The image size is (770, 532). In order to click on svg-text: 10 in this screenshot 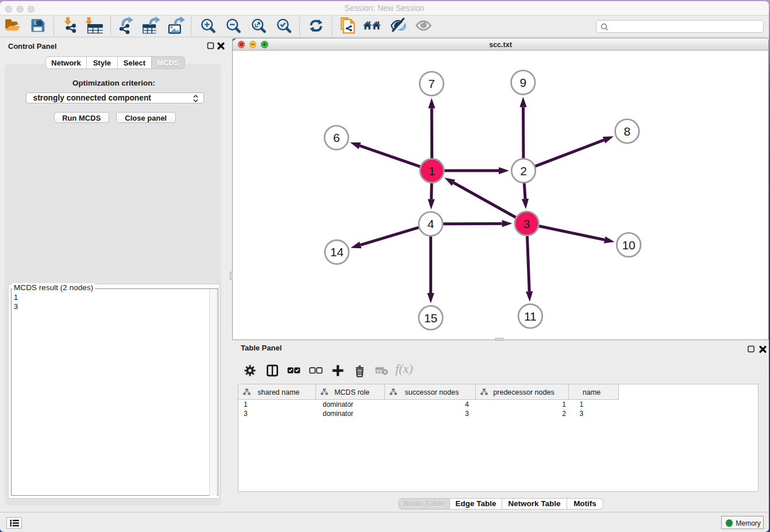, I will do `click(629, 245)`.